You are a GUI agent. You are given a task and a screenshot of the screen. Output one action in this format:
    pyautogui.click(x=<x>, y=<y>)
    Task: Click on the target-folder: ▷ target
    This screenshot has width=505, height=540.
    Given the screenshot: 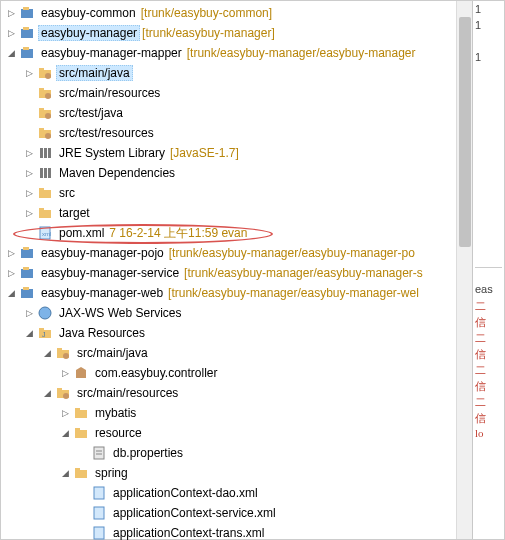 What is the action you would take?
    pyautogui.click(x=236, y=213)
    